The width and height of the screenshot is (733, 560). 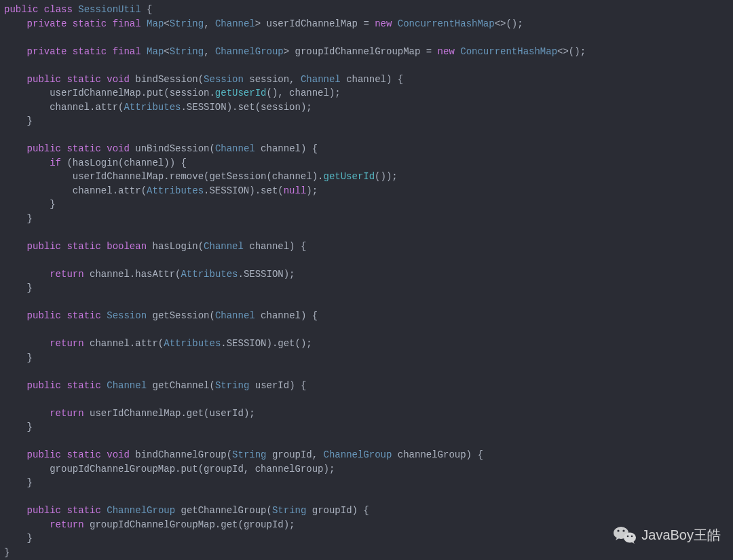 What do you see at coordinates (272, 79) in the screenshot?
I see `token-plain: session,` at bounding box center [272, 79].